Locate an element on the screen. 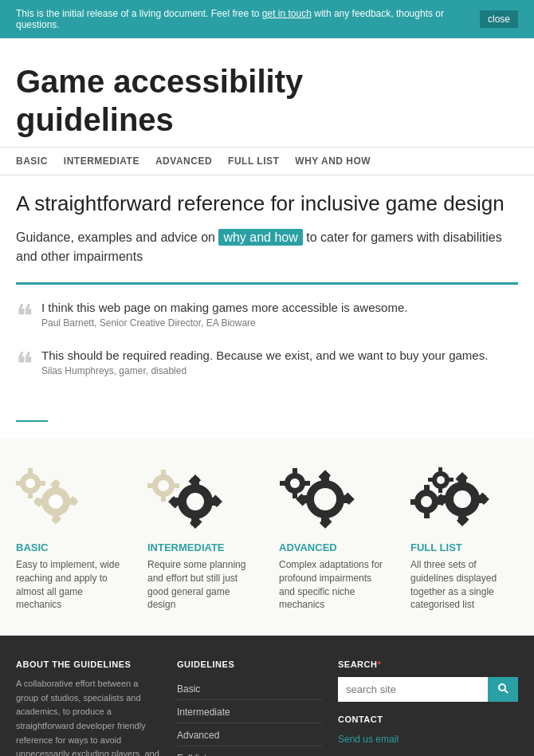 Image resolution: width=534 pixels, height=756 pixels. quote-mark-1: ❝ is located at coordinates (25, 317).